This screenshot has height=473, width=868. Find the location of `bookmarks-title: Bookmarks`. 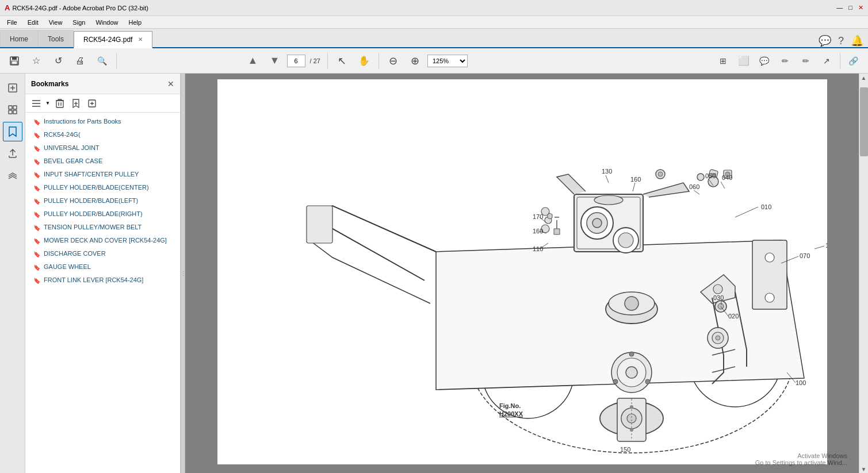

bookmarks-title: Bookmarks is located at coordinates (49, 84).